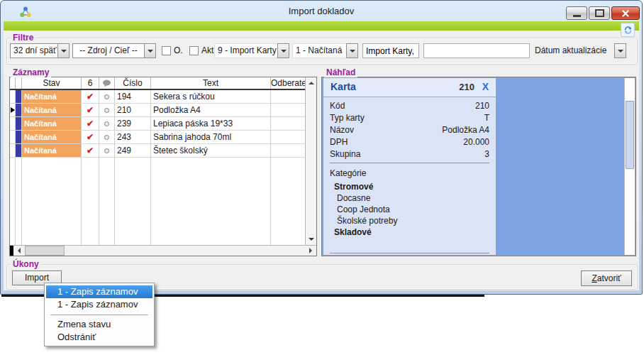 The image size is (644, 355). I want to click on import-name-input, so click(391, 51).